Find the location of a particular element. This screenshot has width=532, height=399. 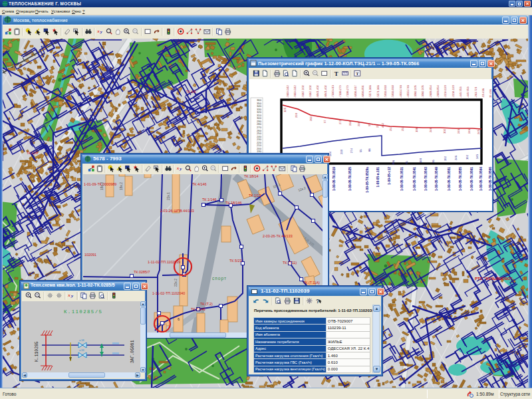

svg-text: 97 is located at coordinates (325, 121).